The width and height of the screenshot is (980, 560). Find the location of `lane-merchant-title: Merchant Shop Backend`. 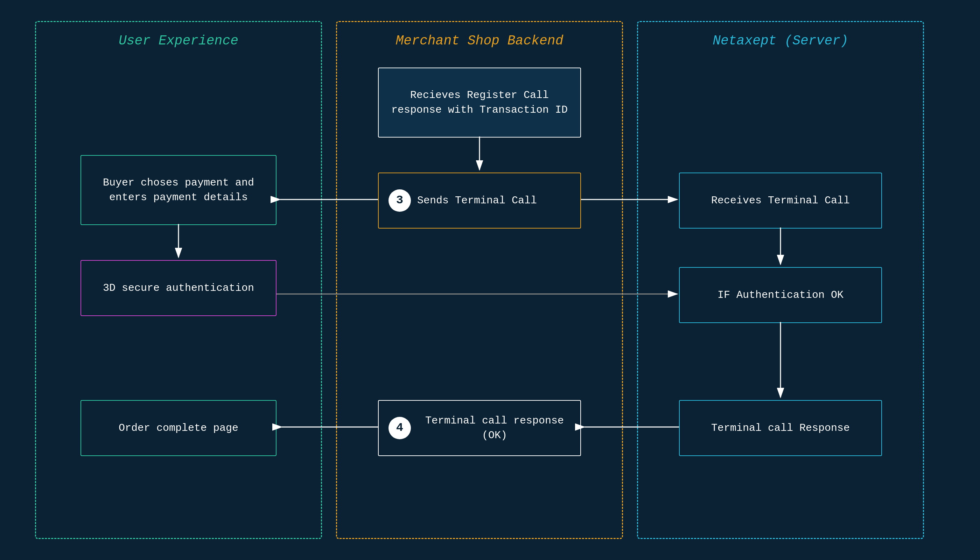

lane-merchant-title: Merchant Shop Backend is located at coordinates (480, 41).